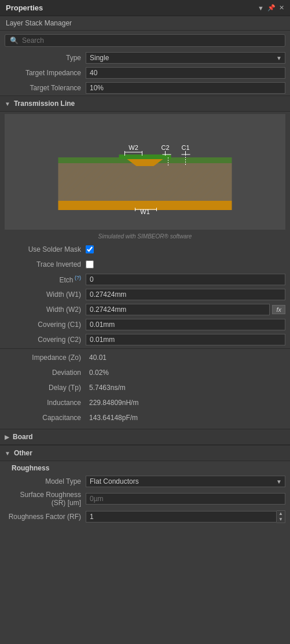  What do you see at coordinates (14, 41) in the screenshot?
I see `search-icon: 🔍` at bounding box center [14, 41].